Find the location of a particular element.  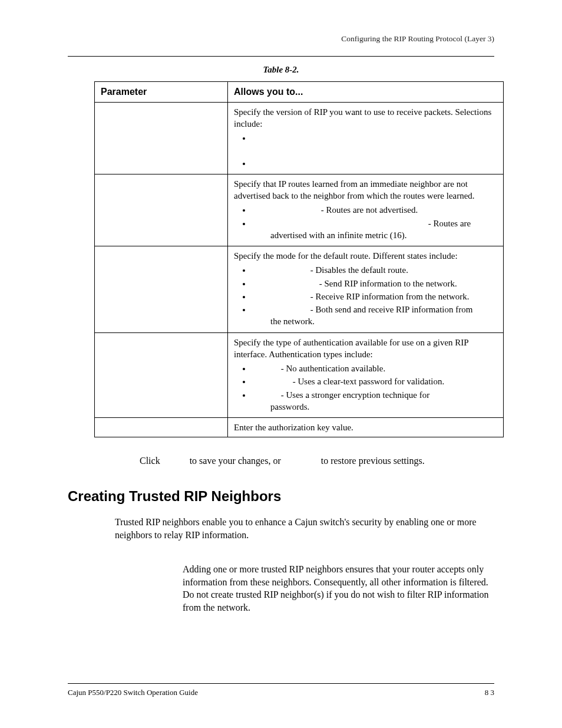

desc-list: - Disables the default route. - Send RIP… is located at coordinates (365, 296).